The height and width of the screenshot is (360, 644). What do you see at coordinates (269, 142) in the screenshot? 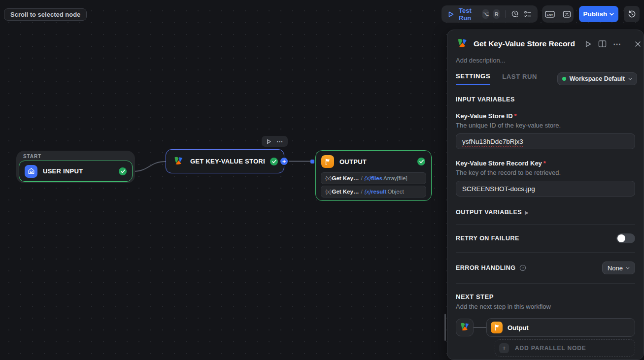
I see `node-play-icon` at bounding box center [269, 142].